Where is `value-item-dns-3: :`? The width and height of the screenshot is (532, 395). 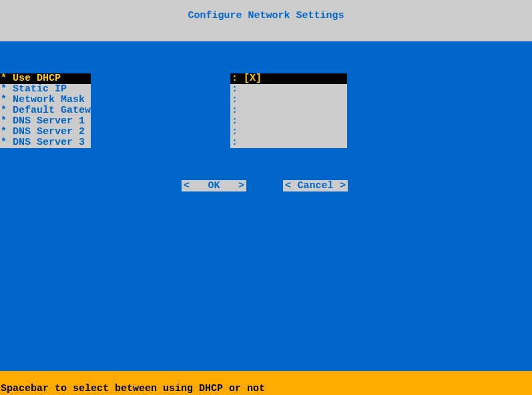
value-item-dns-3: : is located at coordinates (288, 143).